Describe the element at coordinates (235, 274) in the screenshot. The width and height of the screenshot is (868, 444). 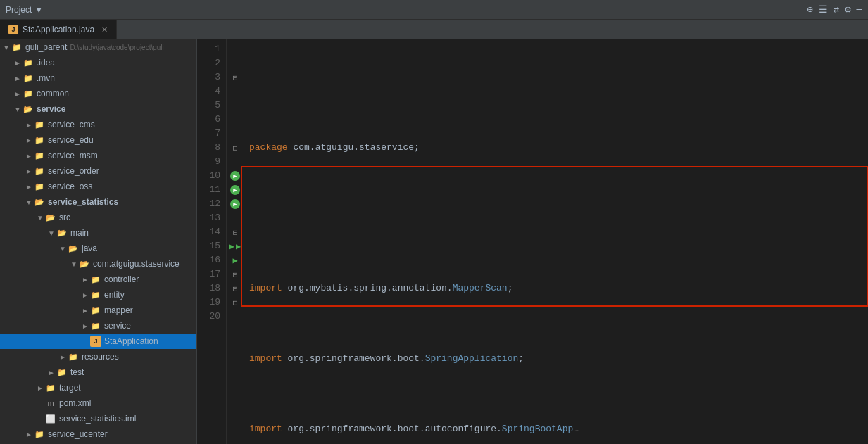
I see `fold-icon-17: ⊟` at that location.